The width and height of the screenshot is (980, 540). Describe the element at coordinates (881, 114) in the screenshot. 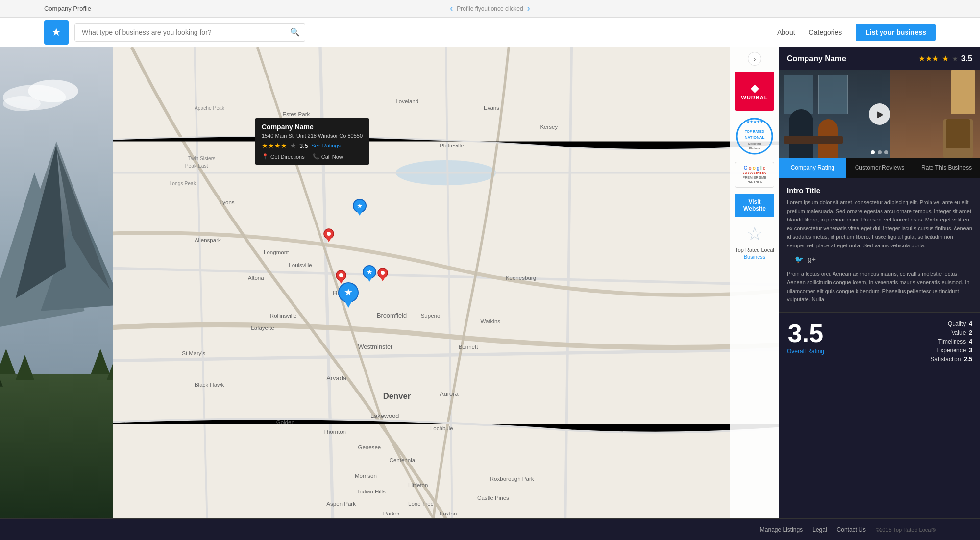

I see `play-icon: ▶` at that location.